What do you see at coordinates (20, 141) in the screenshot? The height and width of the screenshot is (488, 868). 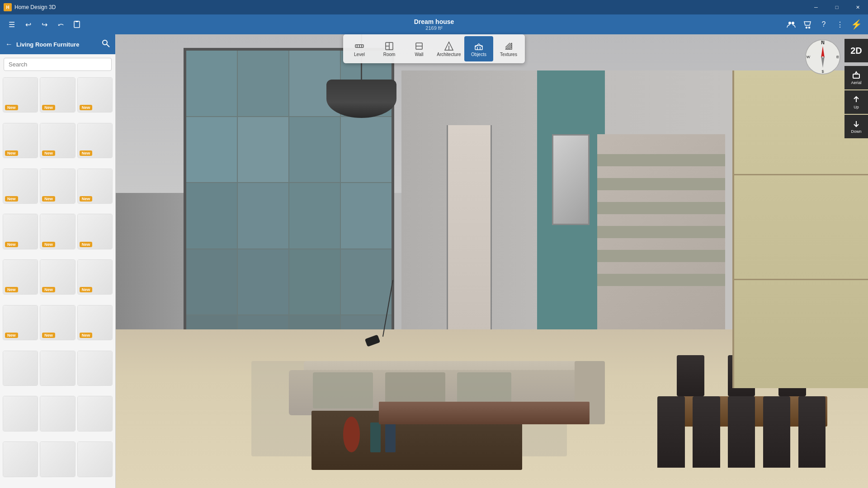 I see `furniture-item-4: New` at bounding box center [20, 141].